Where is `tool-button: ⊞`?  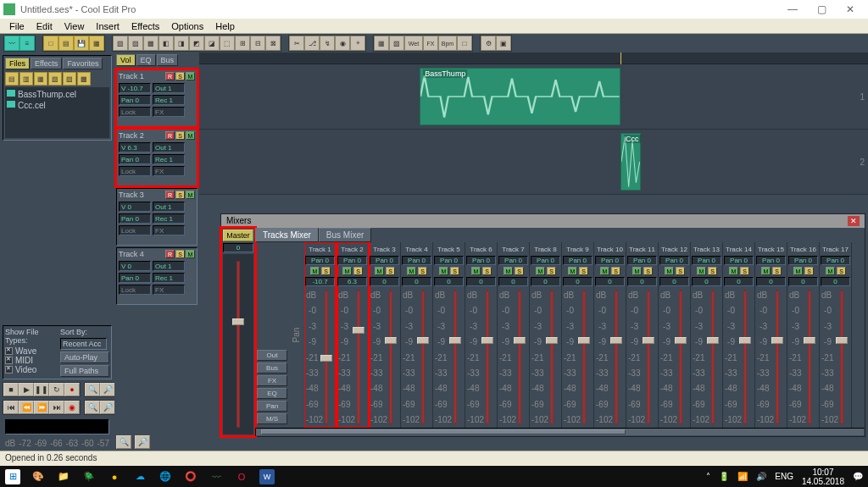
tool-button: ⊞ is located at coordinates (242, 43).